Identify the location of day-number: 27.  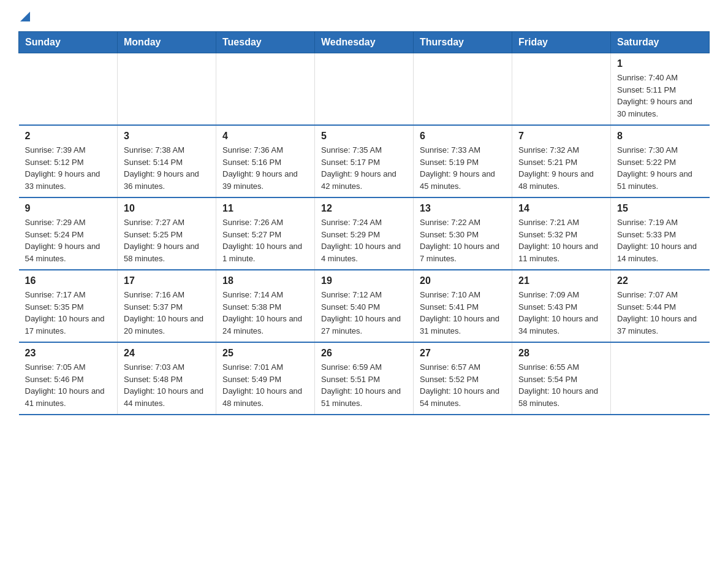
(463, 353).